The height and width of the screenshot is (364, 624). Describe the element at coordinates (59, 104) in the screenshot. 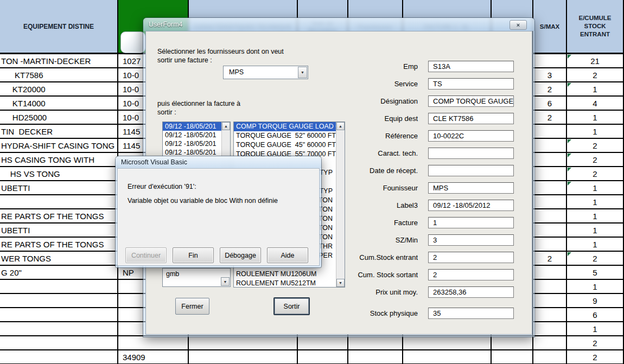

I see `sheet-cell: KT14000` at that location.